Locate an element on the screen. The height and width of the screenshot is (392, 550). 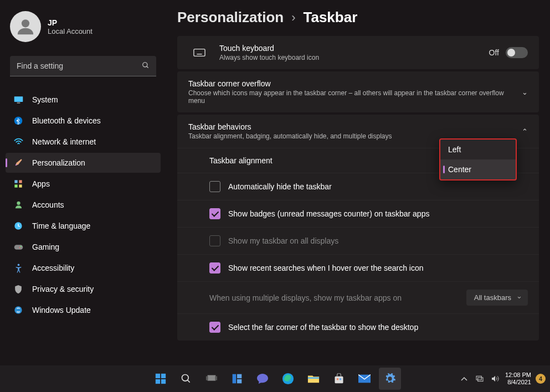
search-box is located at coordinates (83, 66).